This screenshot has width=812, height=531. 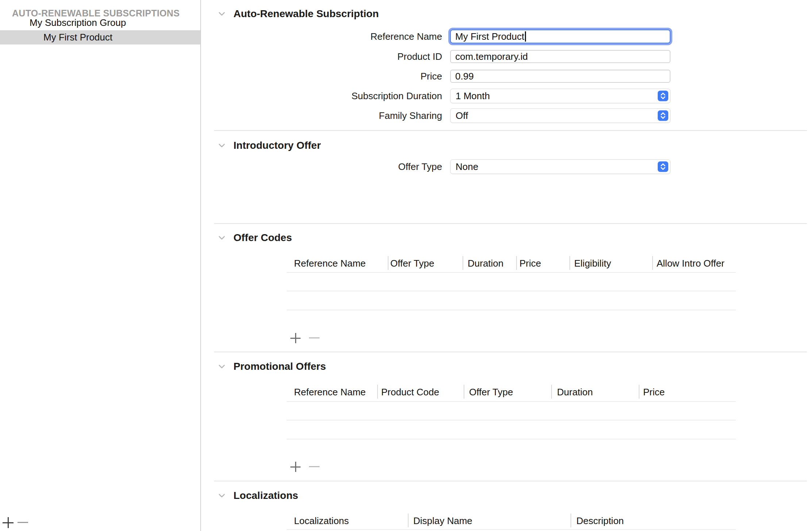 I want to click on subscription-duration-select: 1 Month, so click(x=560, y=96).